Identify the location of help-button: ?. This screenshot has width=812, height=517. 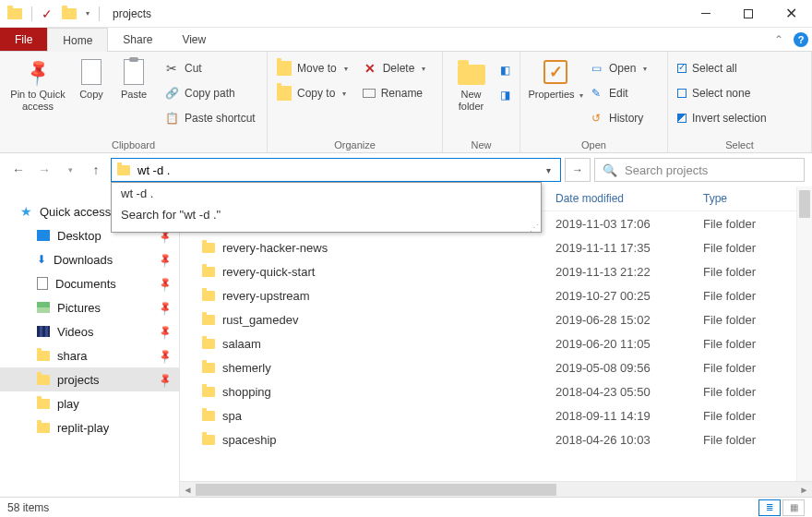
(801, 39).